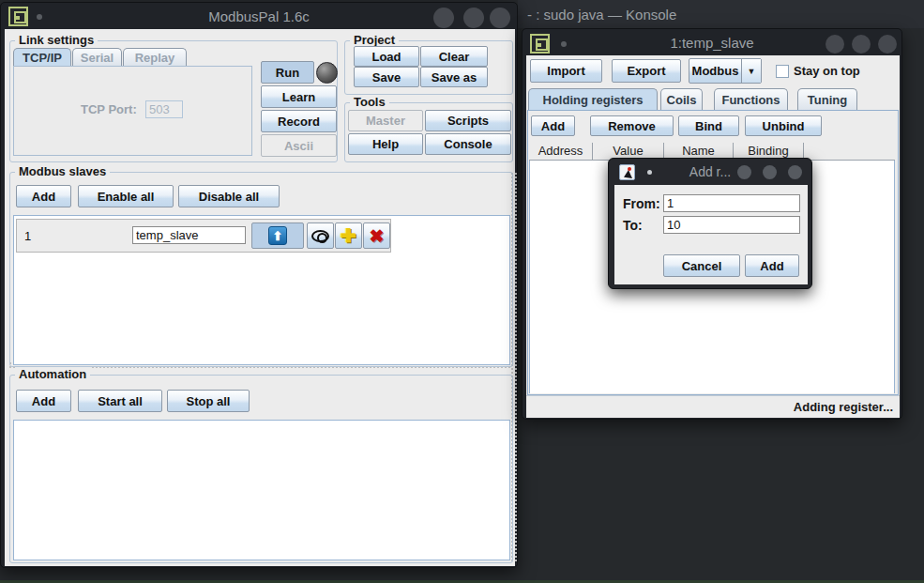  What do you see at coordinates (164, 109) in the screenshot?
I see `tcp-port-field` at bounding box center [164, 109].